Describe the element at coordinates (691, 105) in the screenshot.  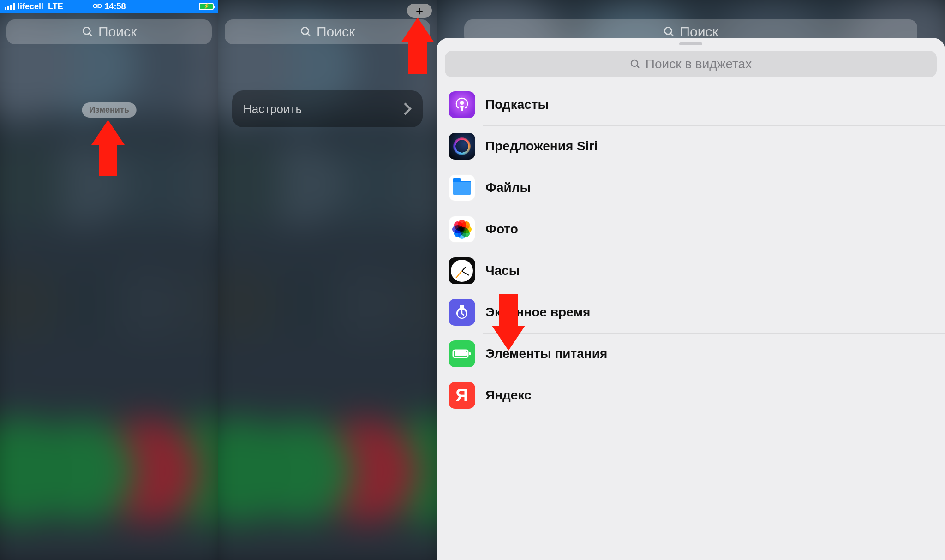
I see `list-item: Подкасты` at that location.